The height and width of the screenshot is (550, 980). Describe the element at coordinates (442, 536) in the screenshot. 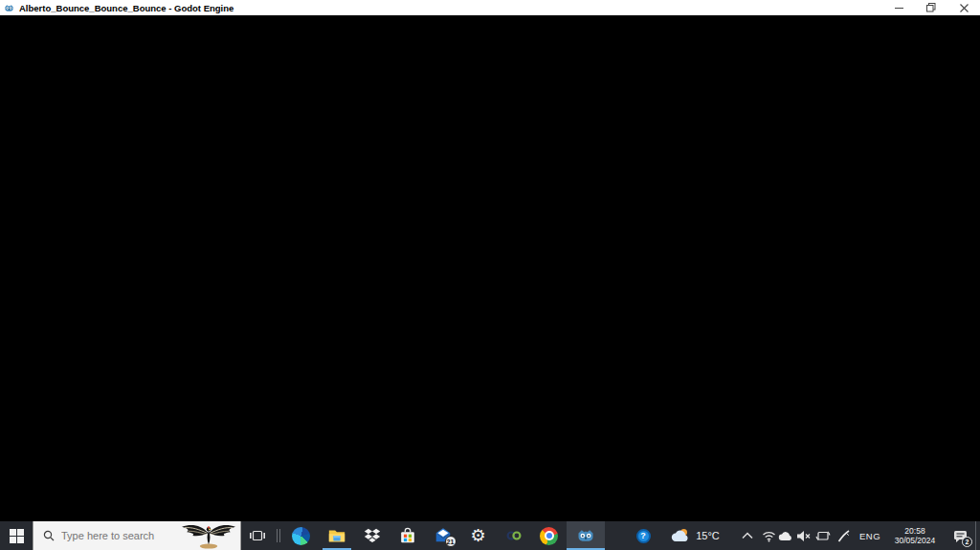

I see `taskbar-app-mail: 21` at that location.